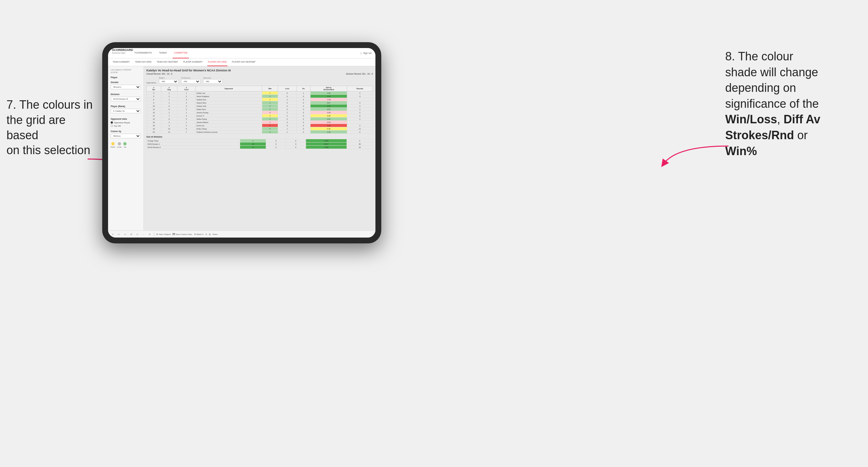 This screenshot has width=868, height=467. Describe the element at coordinates (259, 116) in the screenshot. I see `table-row: 1474 Eunice Yi 2 2 0 0.38 9` at that location.